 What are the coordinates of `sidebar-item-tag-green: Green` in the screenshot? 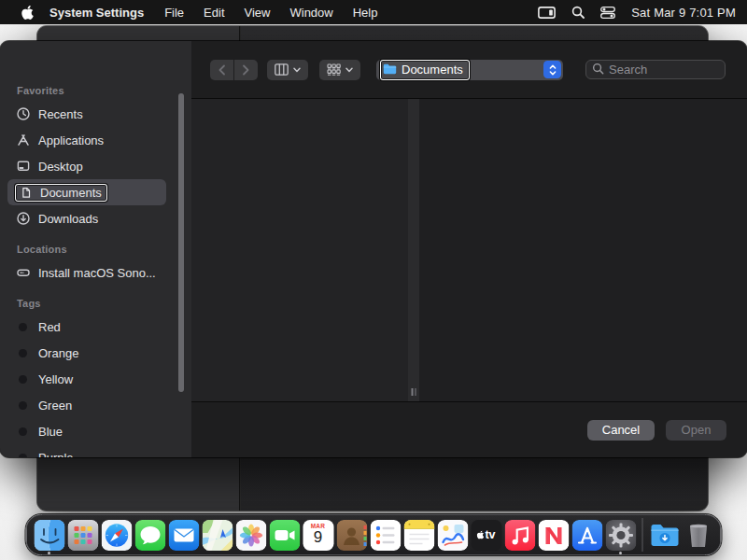 It's located at (95, 405).